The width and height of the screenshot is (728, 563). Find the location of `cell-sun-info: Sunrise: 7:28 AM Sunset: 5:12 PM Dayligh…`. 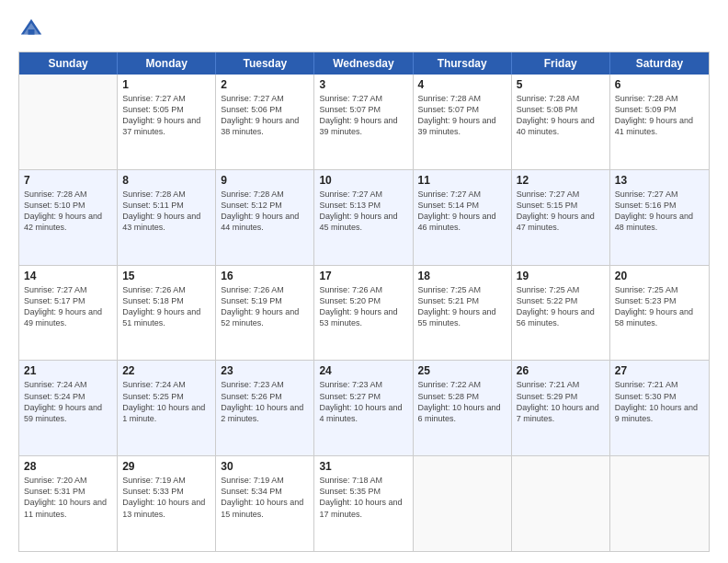

cell-sun-info: Sunrise: 7:28 AM Sunset: 5:12 PM Dayligh… is located at coordinates (265, 212).